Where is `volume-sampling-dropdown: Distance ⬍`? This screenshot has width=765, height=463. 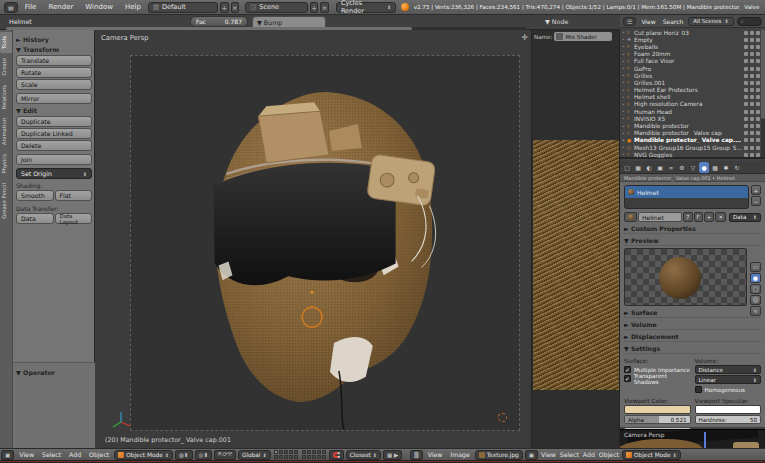 volume-sampling-dropdown: Distance ⬍ is located at coordinates (728, 370).